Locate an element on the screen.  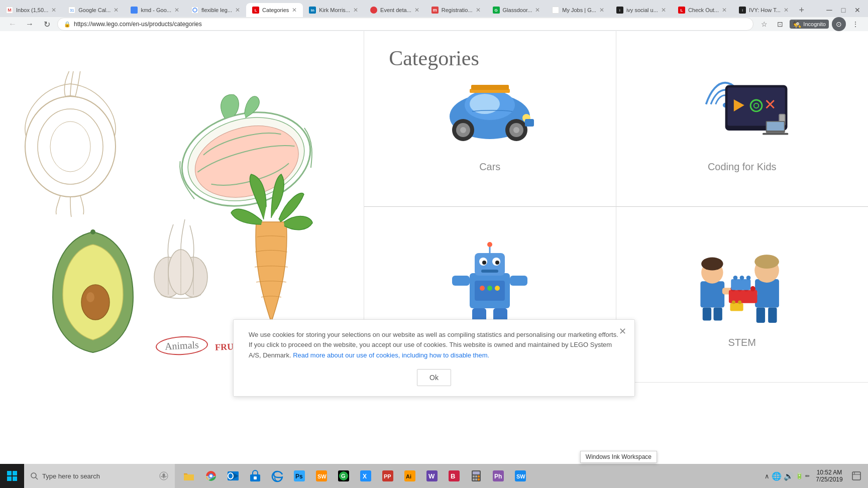
network-icon: 🌐 is located at coordinates (777, 476).